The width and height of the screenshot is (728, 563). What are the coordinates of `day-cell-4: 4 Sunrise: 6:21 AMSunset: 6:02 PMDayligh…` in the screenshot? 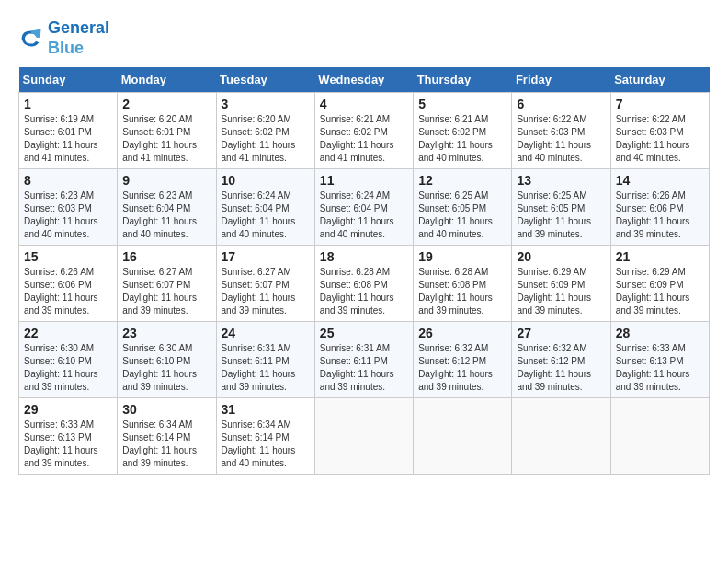 It's located at (364, 131).